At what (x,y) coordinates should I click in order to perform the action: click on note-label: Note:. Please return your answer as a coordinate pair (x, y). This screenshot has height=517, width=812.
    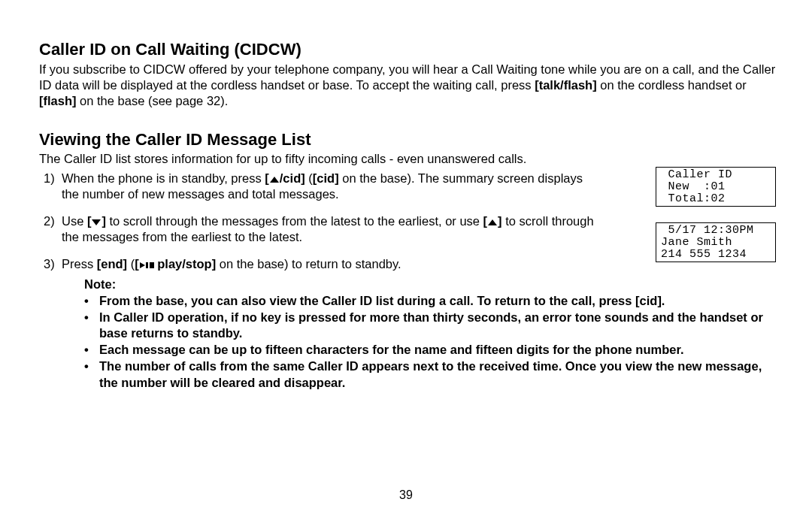
    Looking at the image, I should click on (430, 284).